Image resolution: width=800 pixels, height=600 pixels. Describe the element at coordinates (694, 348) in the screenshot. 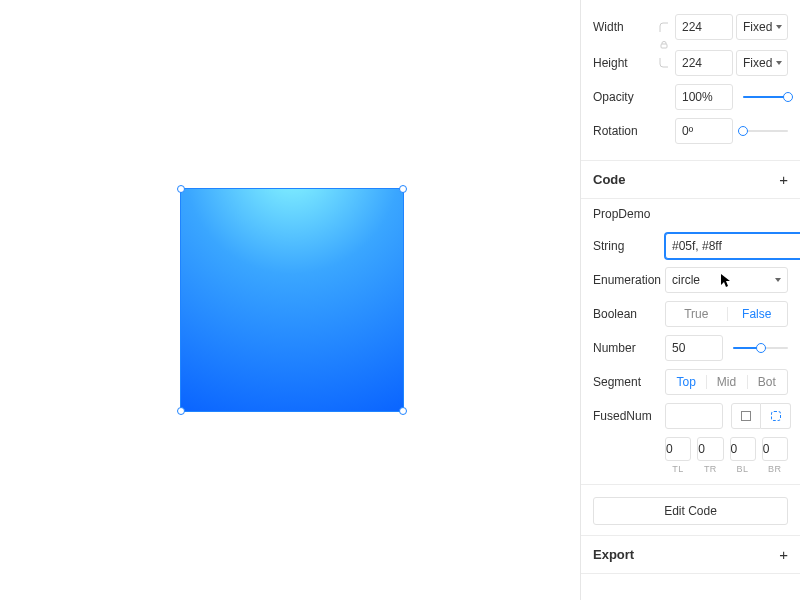

I see `number-prop-input` at that location.